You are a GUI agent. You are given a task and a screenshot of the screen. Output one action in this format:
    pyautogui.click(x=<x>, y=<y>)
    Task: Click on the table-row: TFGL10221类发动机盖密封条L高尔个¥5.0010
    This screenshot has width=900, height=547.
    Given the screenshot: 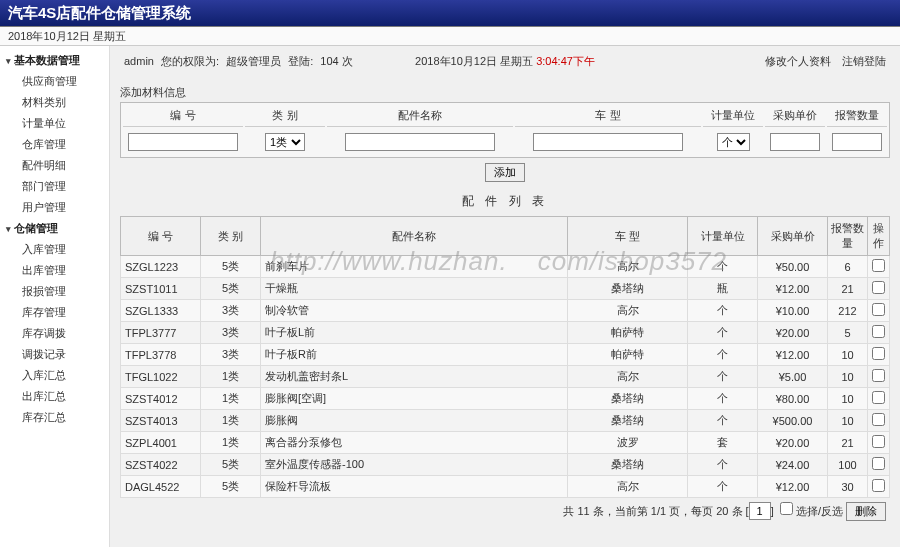 What is the action you would take?
    pyautogui.click(x=506, y=377)
    